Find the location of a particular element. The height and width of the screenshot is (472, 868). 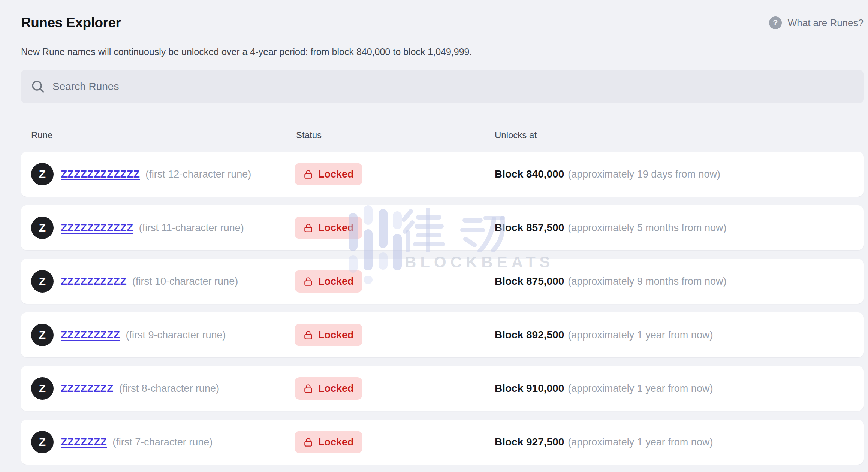

table-row: Z ZZZZZZZZ (first 8-character rune) Lock… is located at coordinates (442, 388).